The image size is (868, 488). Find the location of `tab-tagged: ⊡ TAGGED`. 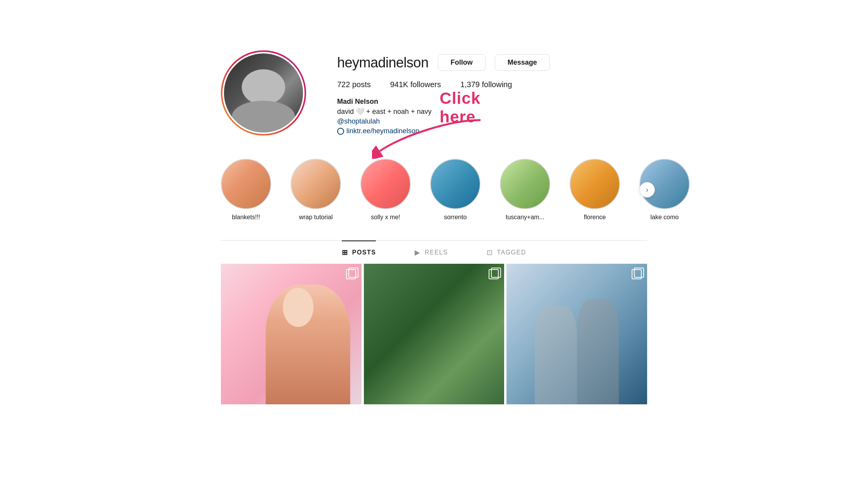

tab-tagged: ⊡ TAGGED is located at coordinates (506, 252).